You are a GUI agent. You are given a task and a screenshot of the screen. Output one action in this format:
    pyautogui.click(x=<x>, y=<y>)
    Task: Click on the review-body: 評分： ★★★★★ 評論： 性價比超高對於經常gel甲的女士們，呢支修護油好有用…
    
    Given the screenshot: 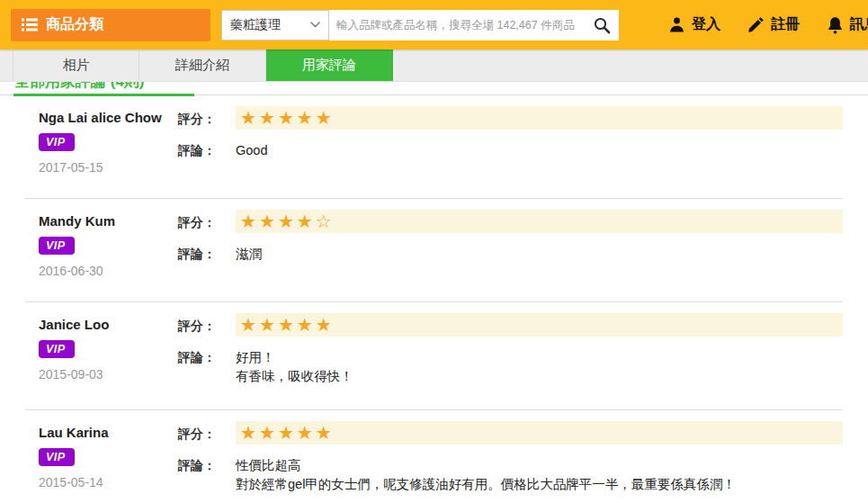 What is the action you would take?
    pyautogui.click(x=511, y=457)
    